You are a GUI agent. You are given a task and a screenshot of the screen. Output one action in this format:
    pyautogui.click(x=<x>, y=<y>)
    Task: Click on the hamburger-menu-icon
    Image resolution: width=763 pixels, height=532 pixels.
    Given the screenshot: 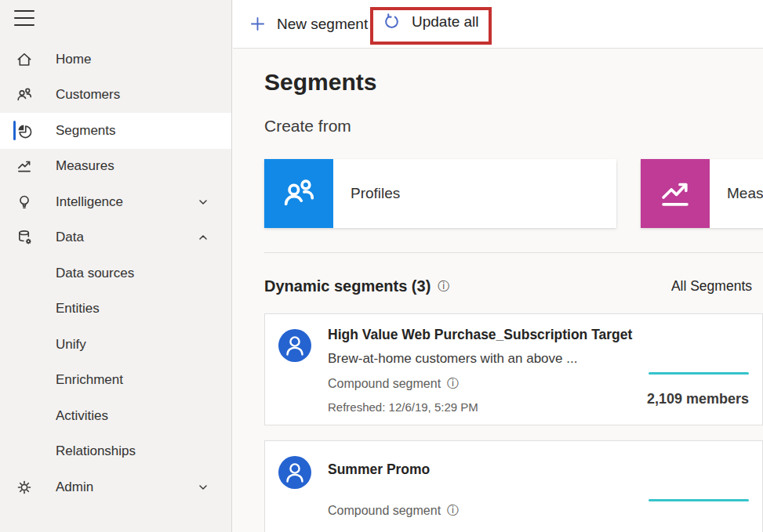 What is the action you would take?
    pyautogui.click(x=24, y=18)
    